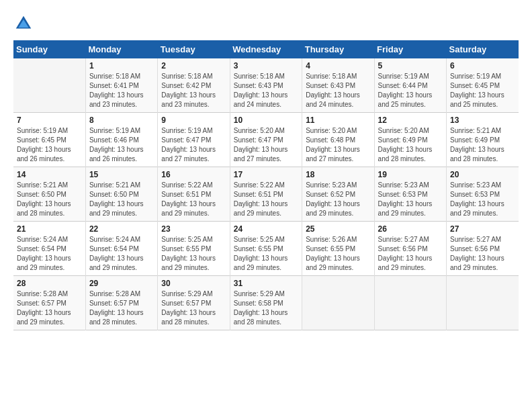 The image size is (532, 411). Describe the element at coordinates (193, 175) in the screenshot. I see `day-number: 16` at that location.